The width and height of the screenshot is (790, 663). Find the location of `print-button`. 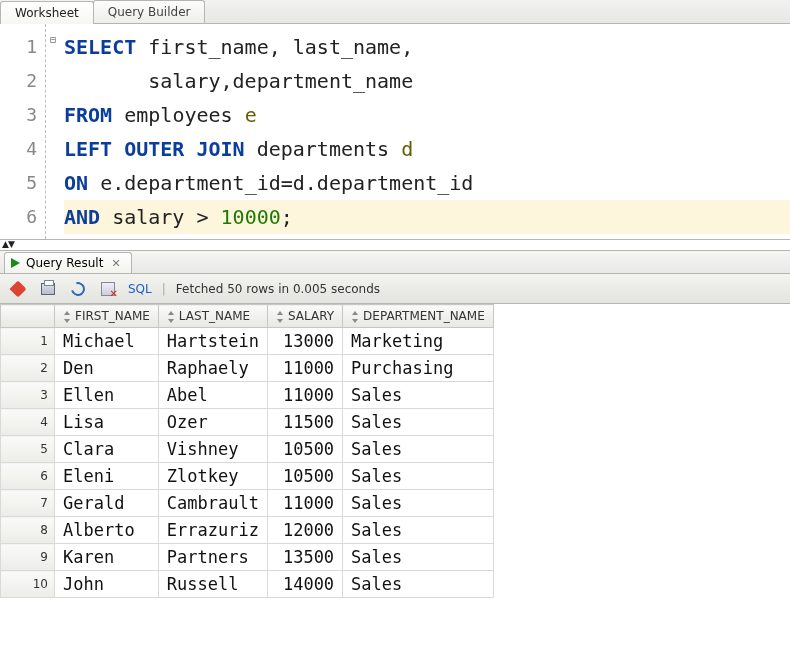

print-button is located at coordinates (48, 289).